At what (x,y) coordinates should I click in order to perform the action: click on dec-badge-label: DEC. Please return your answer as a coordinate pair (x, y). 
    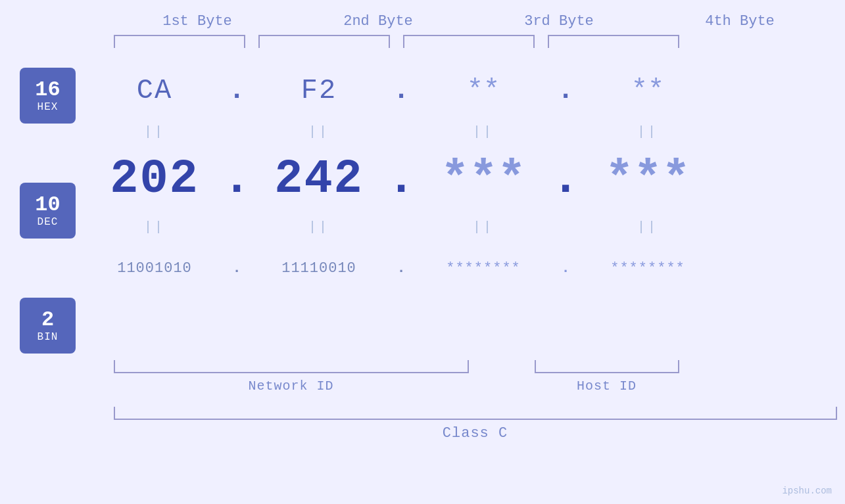
    Looking at the image, I should click on (48, 222).